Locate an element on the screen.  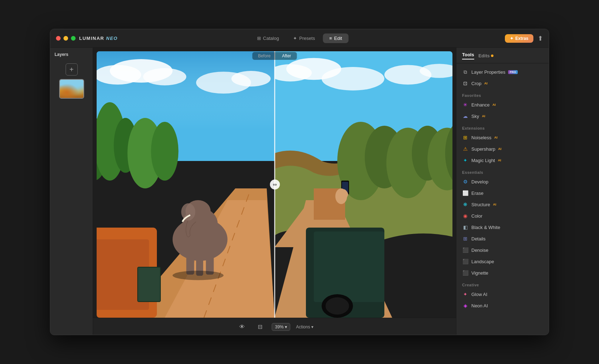
before-label: Before is located at coordinates (265, 56).